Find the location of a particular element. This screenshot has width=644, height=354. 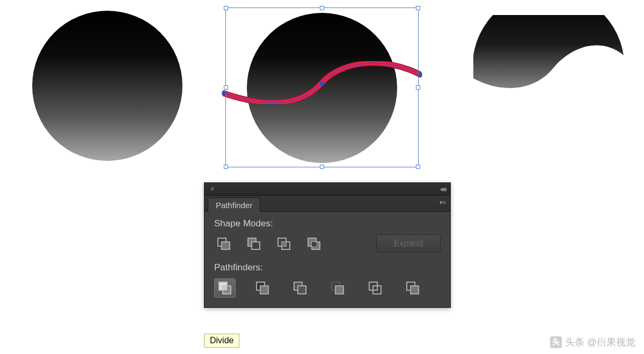

gradient-circle-original is located at coordinates (107, 86).